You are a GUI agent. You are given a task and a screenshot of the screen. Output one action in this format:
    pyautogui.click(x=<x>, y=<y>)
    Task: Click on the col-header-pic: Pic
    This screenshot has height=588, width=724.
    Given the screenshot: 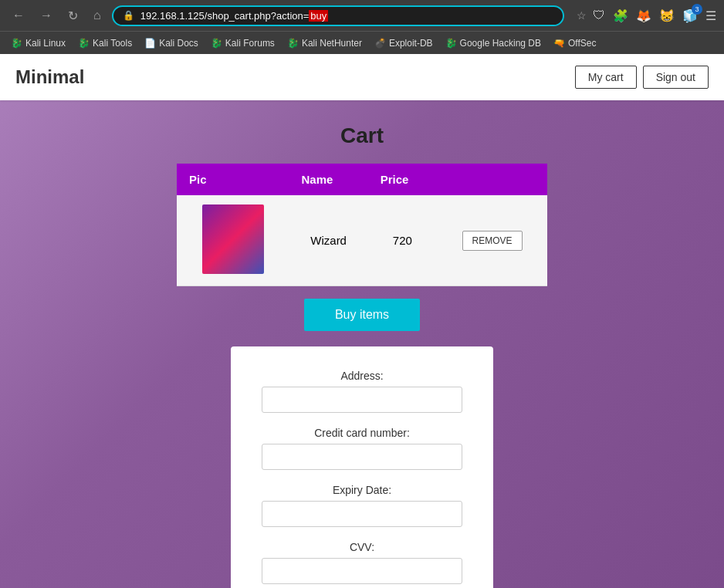 What is the action you would take?
    pyautogui.click(x=233, y=179)
    